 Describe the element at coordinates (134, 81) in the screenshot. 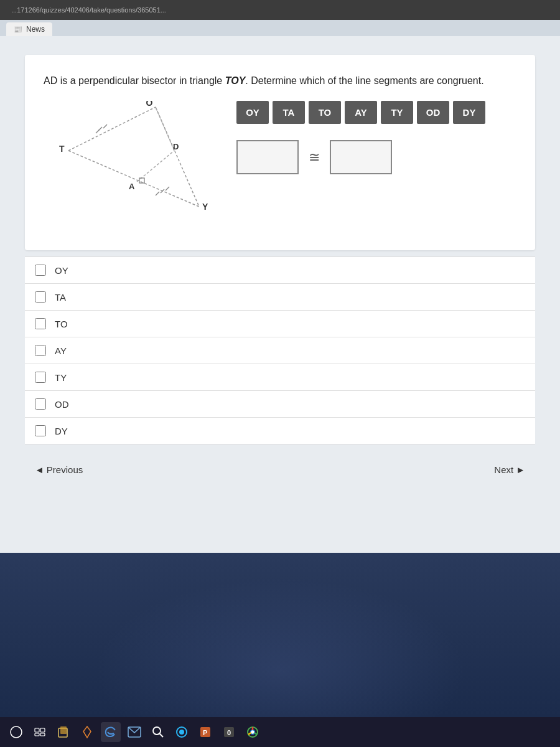

I see `question-text-part1: AD is a perpendicular bisector in triang…` at that location.